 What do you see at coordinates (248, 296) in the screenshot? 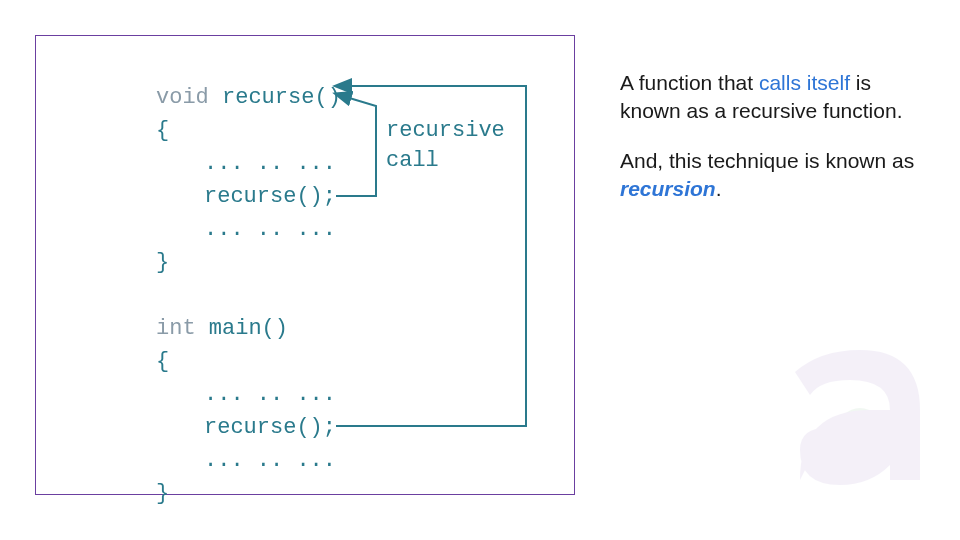
I see `code-blank` at bounding box center [248, 296].